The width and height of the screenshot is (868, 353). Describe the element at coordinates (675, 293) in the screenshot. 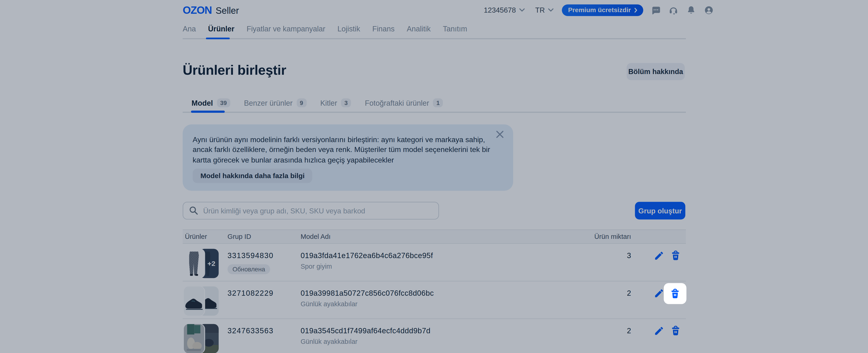

I see `highlighted-delete-button` at that location.